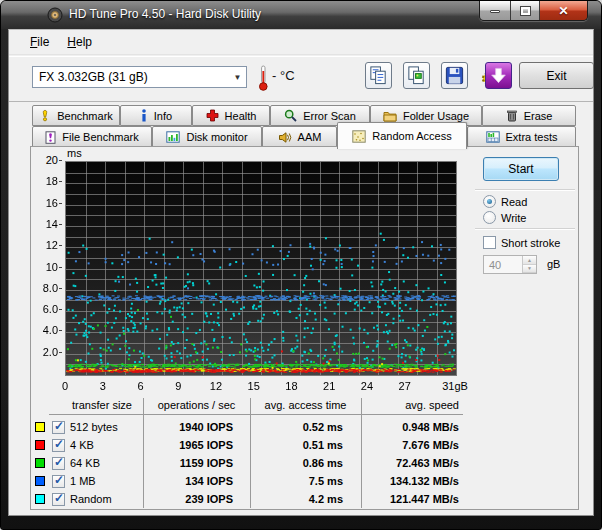 The image size is (602, 530). What do you see at coordinates (556, 76) in the screenshot?
I see `exit-button: Exit` at bounding box center [556, 76].